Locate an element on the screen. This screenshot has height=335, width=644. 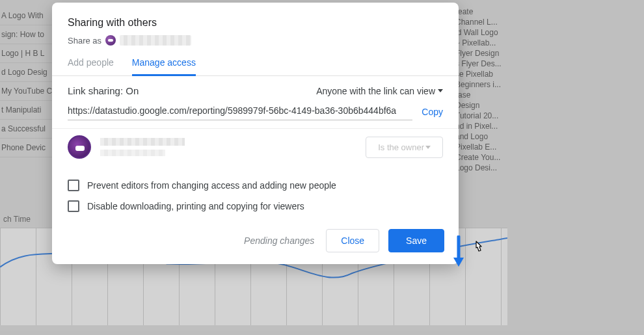
owner-role-dropdown: Is the owner is located at coordinates (405, 147).